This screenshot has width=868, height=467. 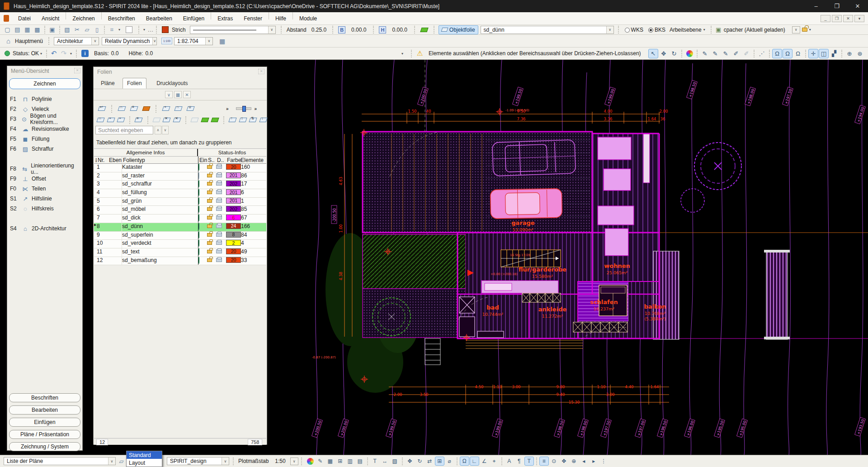 I want to click on bks-radio: BKS, so click(x=657, y=30).